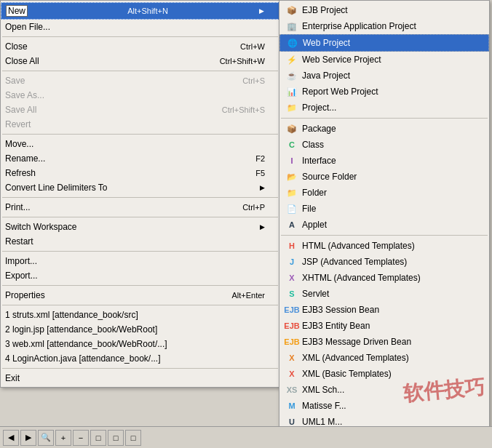 The width and height of the screenshot is (492, 448). I want to click on menu-item-label: Properties, so click(111, 295).